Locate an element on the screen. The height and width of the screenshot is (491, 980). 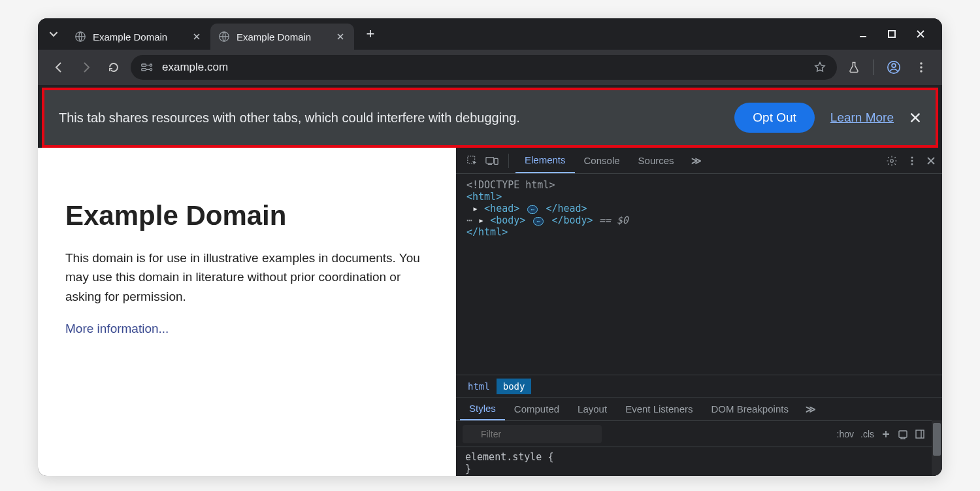
styles-filter-input is located at coordinates (532, 434).